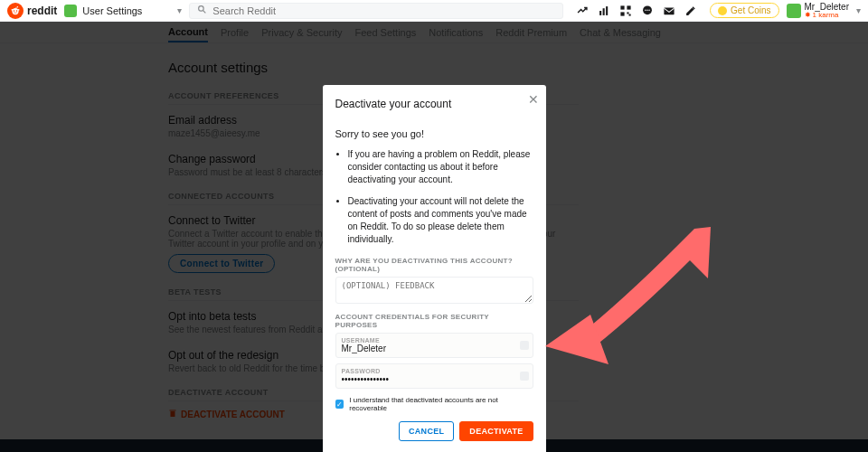 The image size is (868, 452). I want to click on user-name: Mr_Deleter, so click(826, 7).